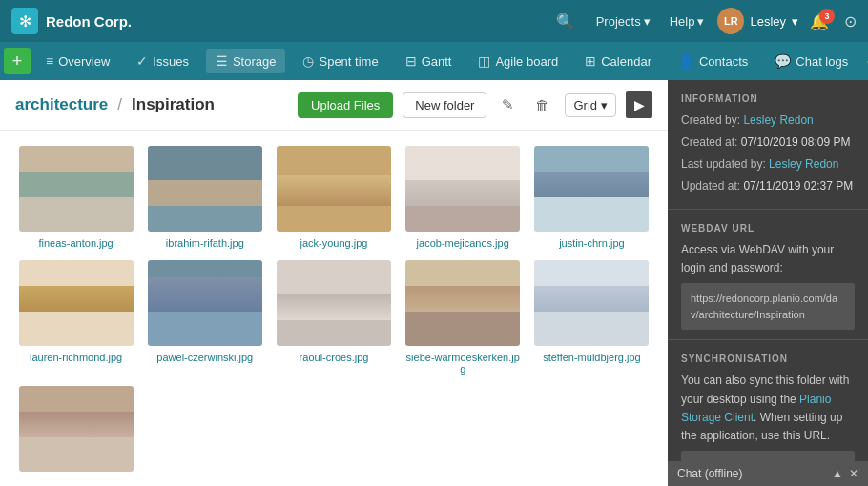 Image resolution: width=868 pixels, height=486 pixels. What do you see at coordinates (340, 61) in the screenshot?
I see `toolbar-spent-time: ◷ Spent time` at bounding box center [340, 61].